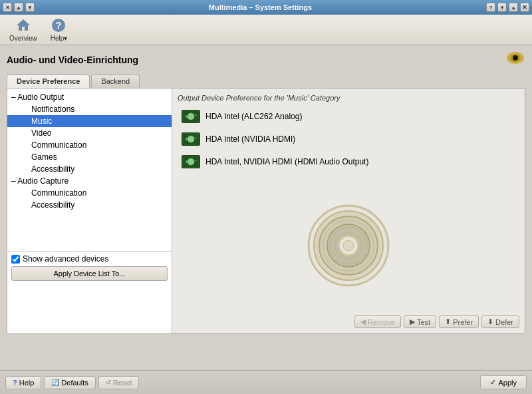 This screenshot has width=532, height=394. Describe the element at coordinates (30, 7) in the screenshot. I see `titlebar-btn3: ▼` at that location.